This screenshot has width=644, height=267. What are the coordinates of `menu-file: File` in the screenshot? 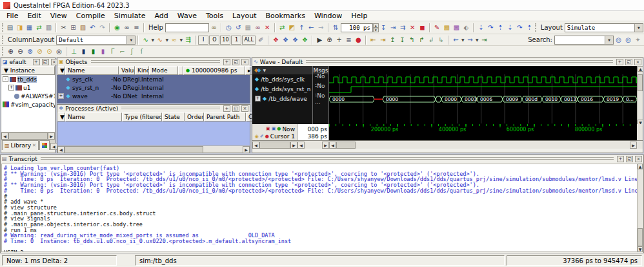 It's located at (12, 16).